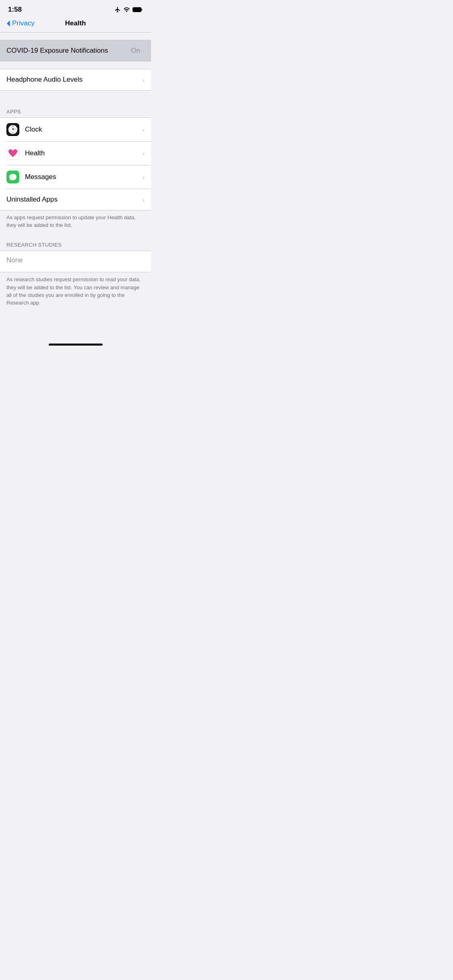 Image resolution: width=453 pixels, height=980 pixels. Describe the element at coordinates (76, 261) in the screenshot. I see `research-none-row: None` at that location.